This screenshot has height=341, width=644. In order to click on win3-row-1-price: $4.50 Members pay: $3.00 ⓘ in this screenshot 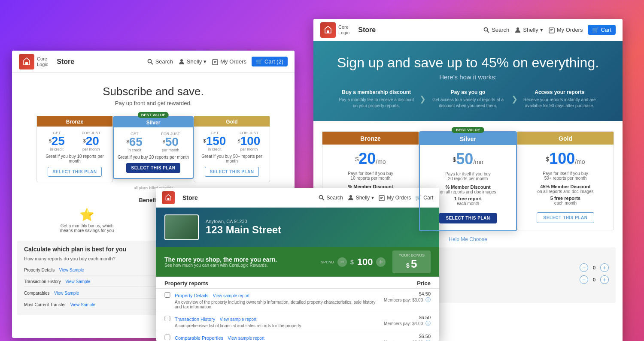, I will do `click(407, 298)`.